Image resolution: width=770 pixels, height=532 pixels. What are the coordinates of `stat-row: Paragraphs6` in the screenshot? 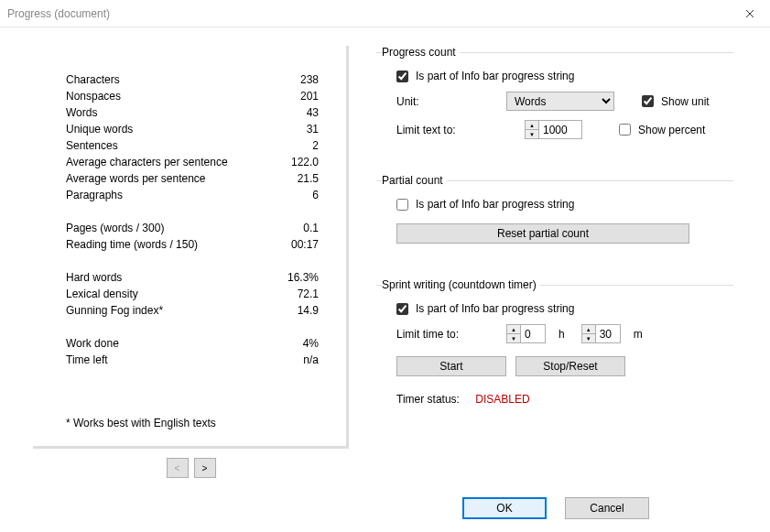 It's located at (192, 195).